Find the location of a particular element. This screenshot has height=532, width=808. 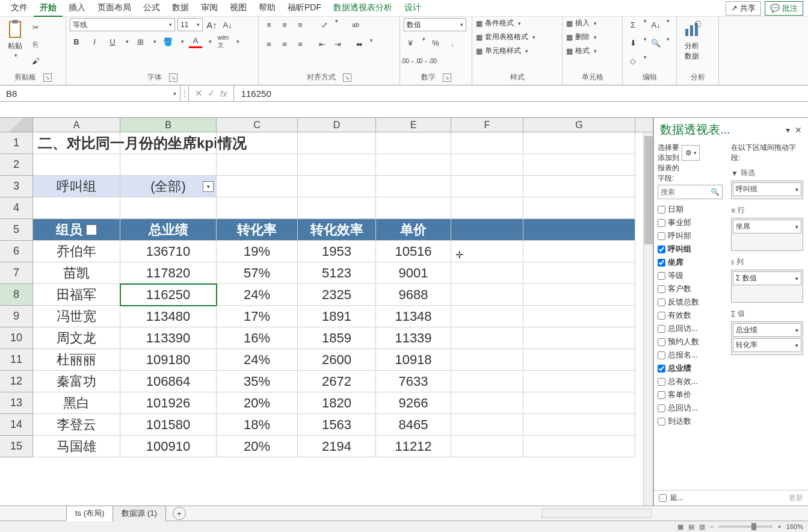

col-header-C: C is located at coordinates (258, 125).